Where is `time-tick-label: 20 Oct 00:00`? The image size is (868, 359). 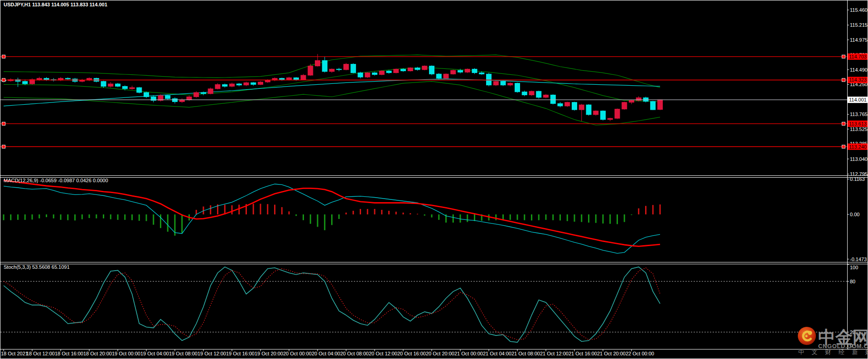
time-tick-label: 20 Oct 00:00 is located at coordinates (297, 354).